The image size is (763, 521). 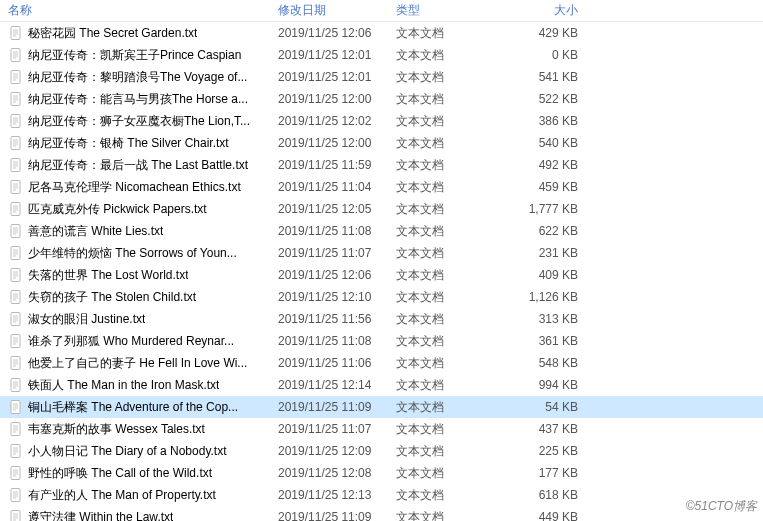 I want to click on file-row: 匹克威克外传 Pickwick Papers.txt2019/11/25 12:…, so click(x=382, y=209).